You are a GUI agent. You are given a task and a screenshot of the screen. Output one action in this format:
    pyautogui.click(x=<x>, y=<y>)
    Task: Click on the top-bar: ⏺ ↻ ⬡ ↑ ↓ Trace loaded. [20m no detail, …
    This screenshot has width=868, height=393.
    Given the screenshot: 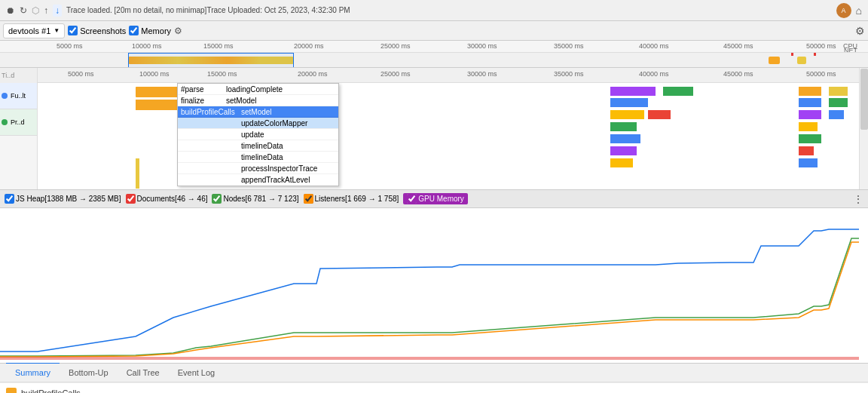 What is the action you would take?
    pyautogui.click(x=434, y=11)
    